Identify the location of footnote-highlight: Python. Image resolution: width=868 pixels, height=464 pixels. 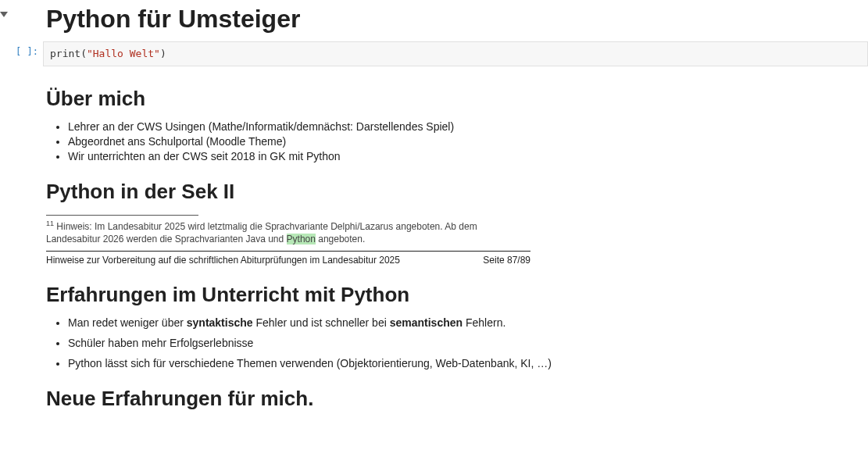
(302, 239).